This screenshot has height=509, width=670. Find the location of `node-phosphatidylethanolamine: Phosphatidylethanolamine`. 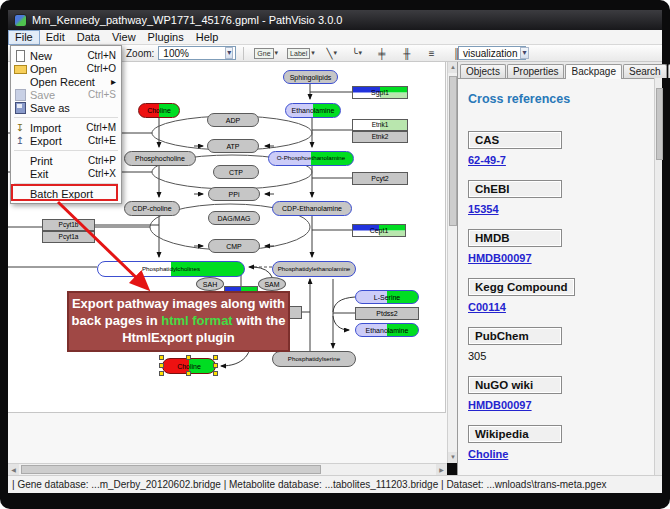

node-phosphatidylethanolamine: Phosphatidylethanolamine is located at coordinates (314, 269).